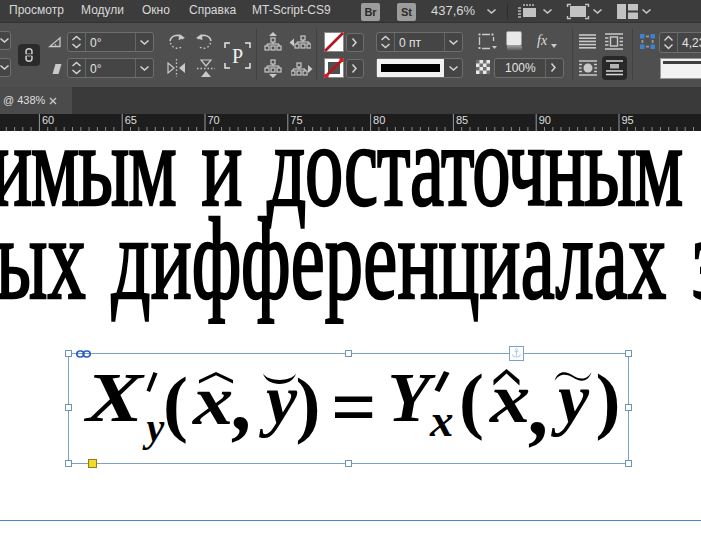 Image resolution: width=701 pixels, height=545 pixels. Describe the element at coordinates (48, 120) in the screenshot. I see `svg-text: 60` at that location.